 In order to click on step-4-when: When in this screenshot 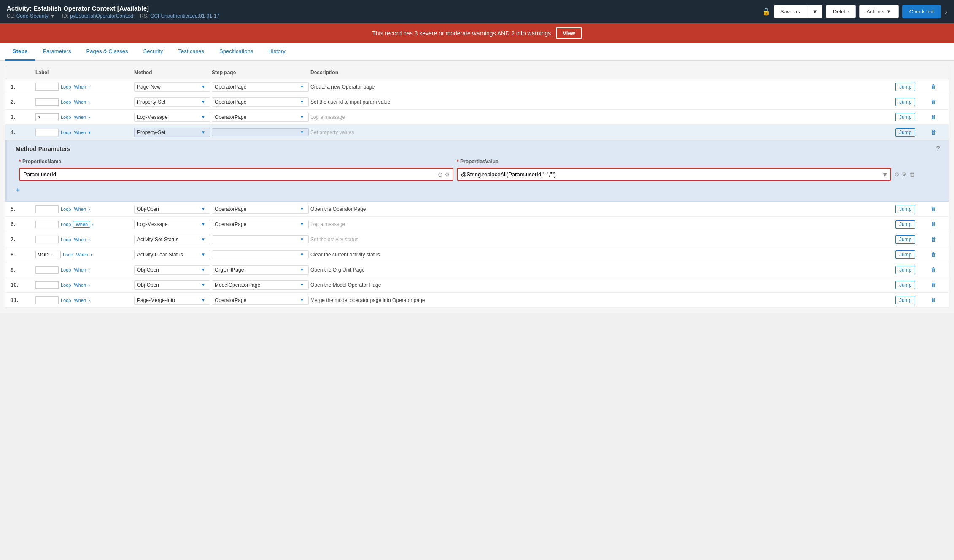, I will do `click(80, 132)`.